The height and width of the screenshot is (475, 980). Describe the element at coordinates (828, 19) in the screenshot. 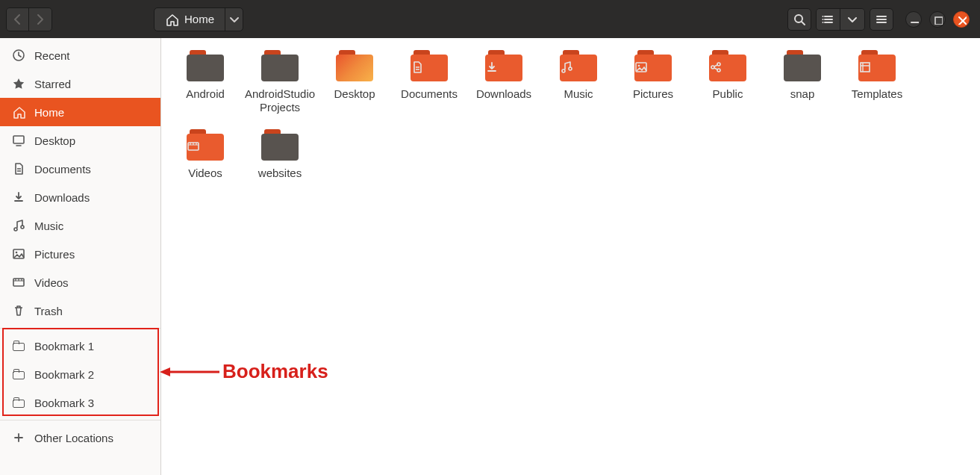

I see `list-view-button` at that location.